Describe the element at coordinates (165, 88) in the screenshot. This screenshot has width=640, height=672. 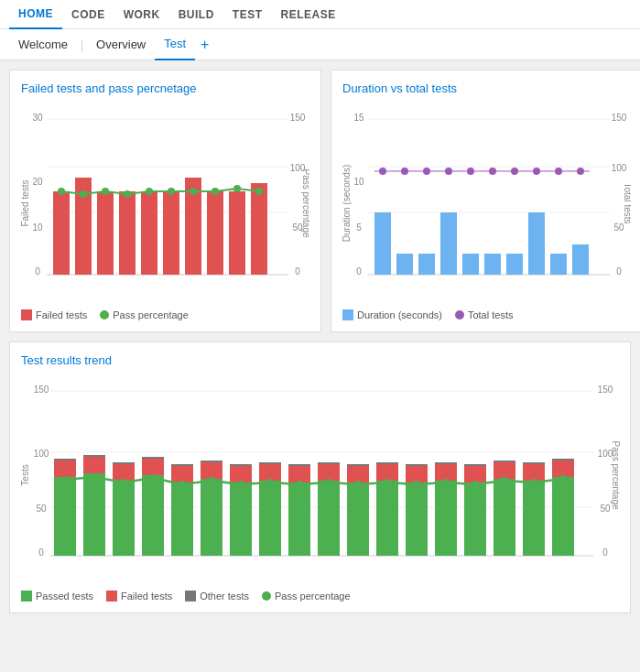
I see `chart1-title: Failed tests and pass percnetage` at that location.